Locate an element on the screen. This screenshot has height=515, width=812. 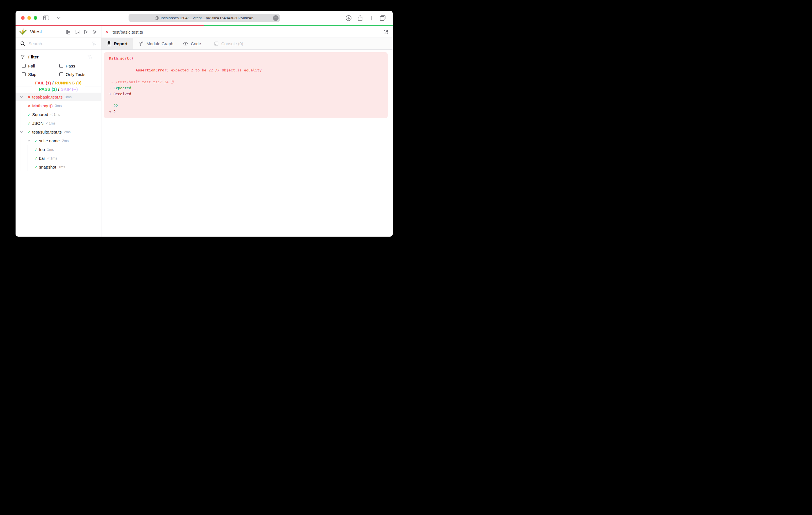
diff-received-value: + 2 is located at coordinates (245, 112).